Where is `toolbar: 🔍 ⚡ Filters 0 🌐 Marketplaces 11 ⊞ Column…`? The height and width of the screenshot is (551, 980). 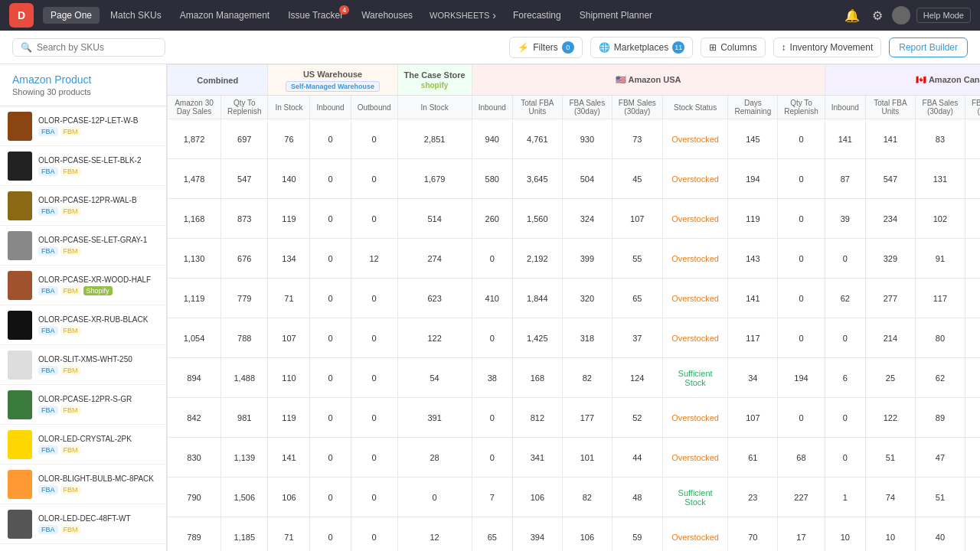
toolbar: 🔍 ⚡ Filters 0 🌐 Marketplaces 11 ⊞ Column… is located at coordinates (490, 47).